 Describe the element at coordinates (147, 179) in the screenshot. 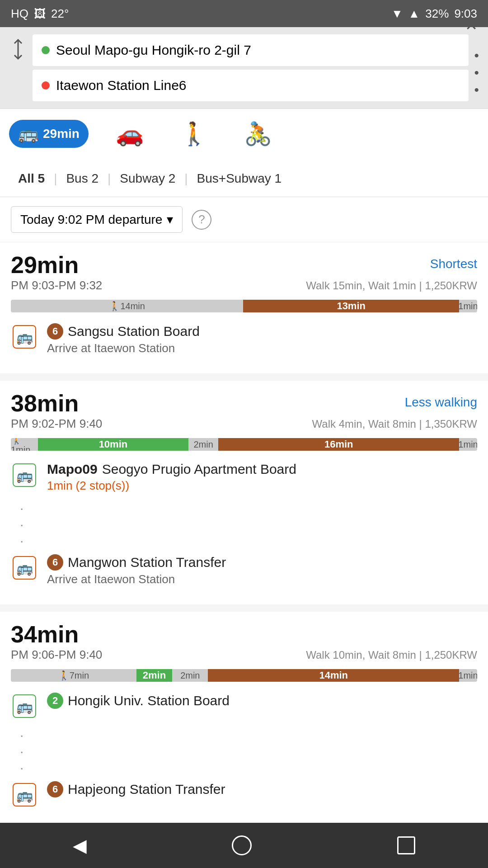

I see `filter-subway: Subway 2` at that location.